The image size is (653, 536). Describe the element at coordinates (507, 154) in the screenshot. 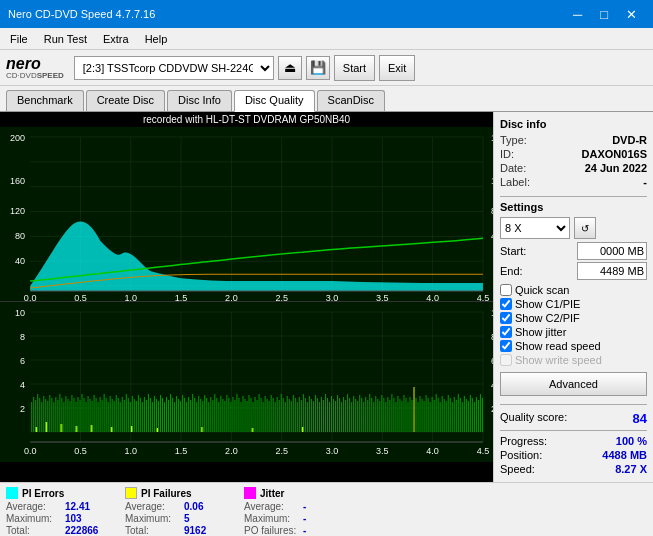

I see `disc-id-label: ID:` at that location.